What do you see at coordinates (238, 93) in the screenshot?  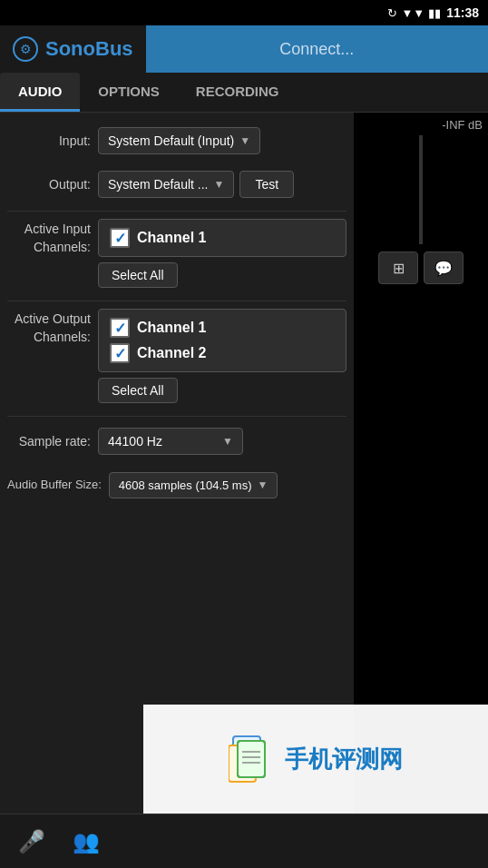 I see `tab-recording: RECORDING` at bounding box center [238, 93].